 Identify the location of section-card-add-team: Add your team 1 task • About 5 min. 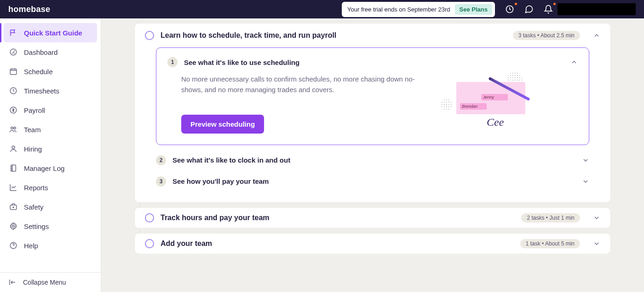
(373, 244).